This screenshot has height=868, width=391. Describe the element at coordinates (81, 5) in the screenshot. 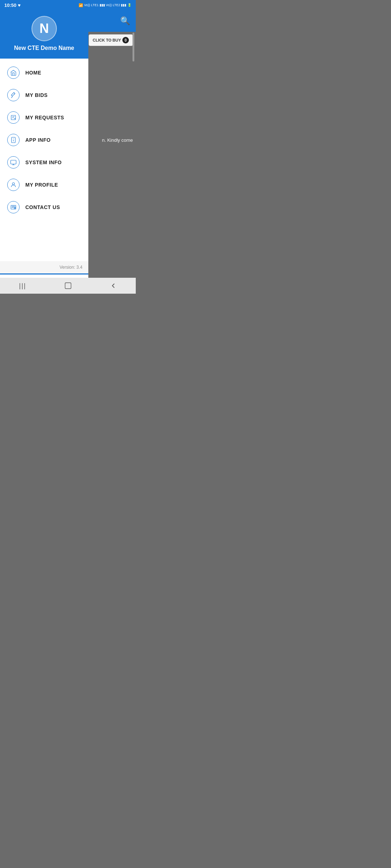

I see `wifi-icon: 📶` at that location.